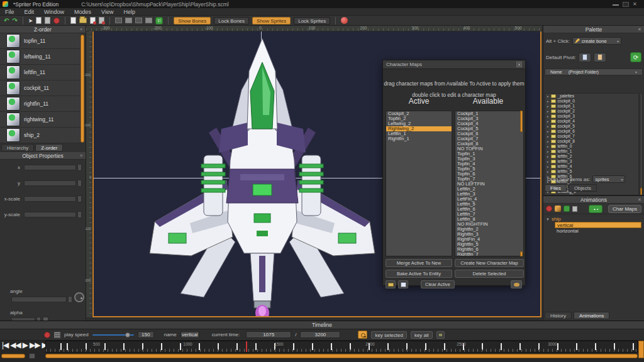  I want to click on undo-icon: ↶, so click(6, 21).